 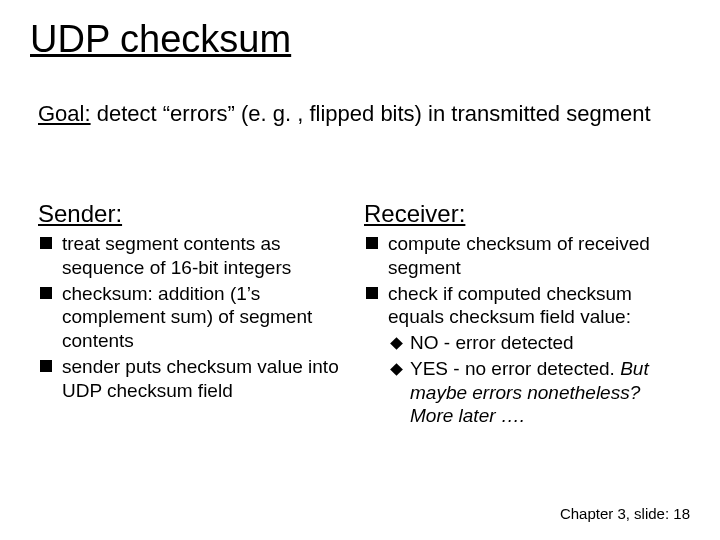 What do you see at coordinates (371, 114) in the screenshot?
I see `goal-text: detect “errors” (e. g. , flipped bits) i…` at bounding box center [371, 114].